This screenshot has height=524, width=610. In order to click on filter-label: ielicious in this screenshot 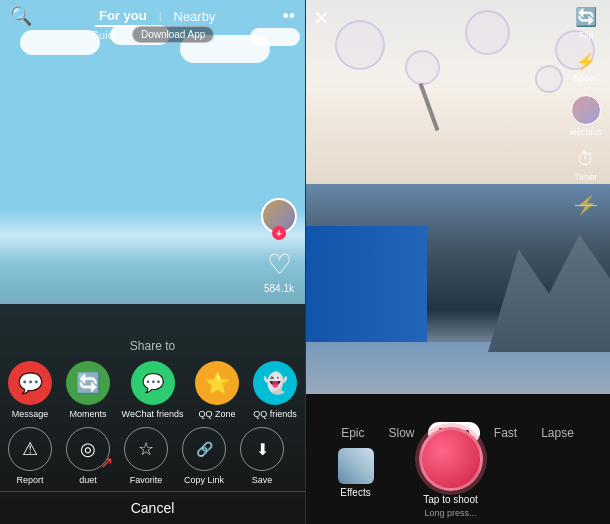, I will do `click(586, 132)`.